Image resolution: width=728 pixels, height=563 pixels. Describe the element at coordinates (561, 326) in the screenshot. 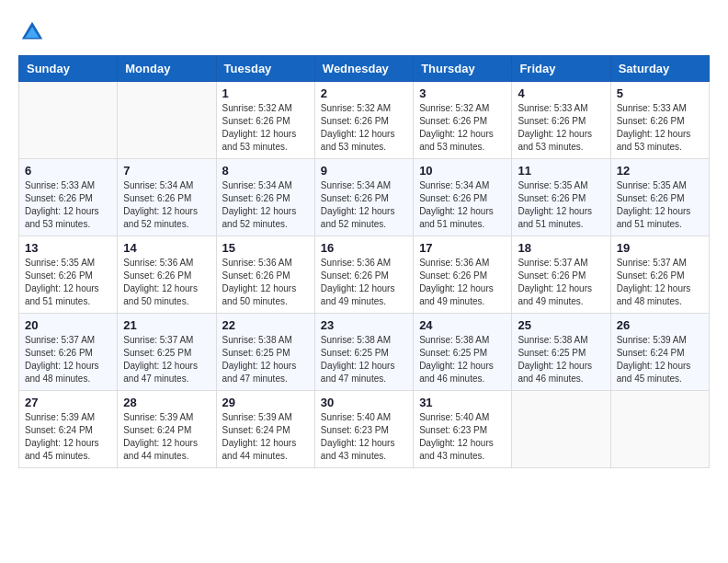

I see `day-number: 25` at that location.